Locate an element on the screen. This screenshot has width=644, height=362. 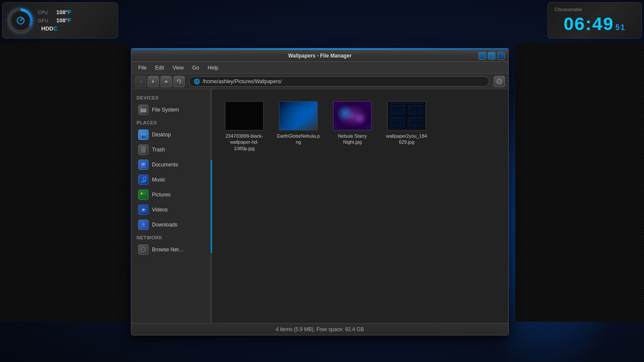
gpu-temp-value: 108°F is located at coordinates (64, 21).